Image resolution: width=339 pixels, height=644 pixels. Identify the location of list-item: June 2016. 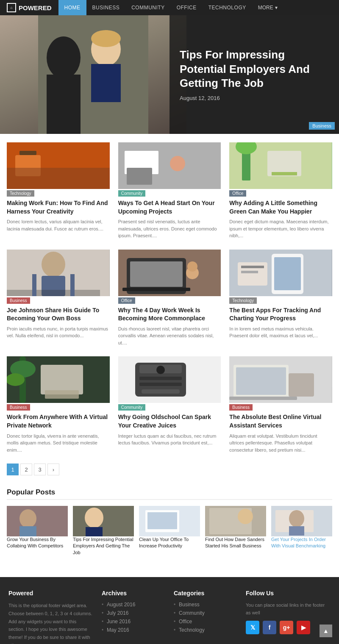
(133, 622).